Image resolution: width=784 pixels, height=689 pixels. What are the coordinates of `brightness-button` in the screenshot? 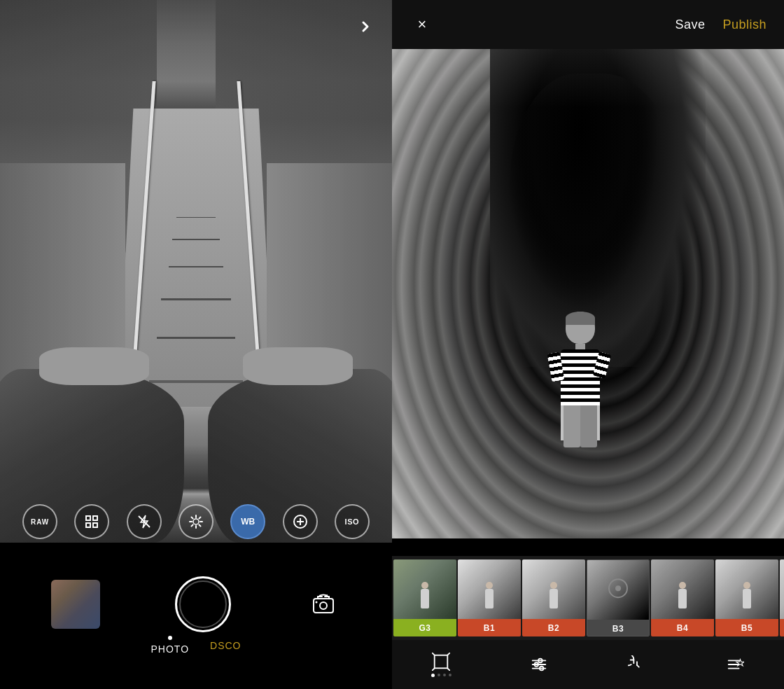 It's located at (196, 522).